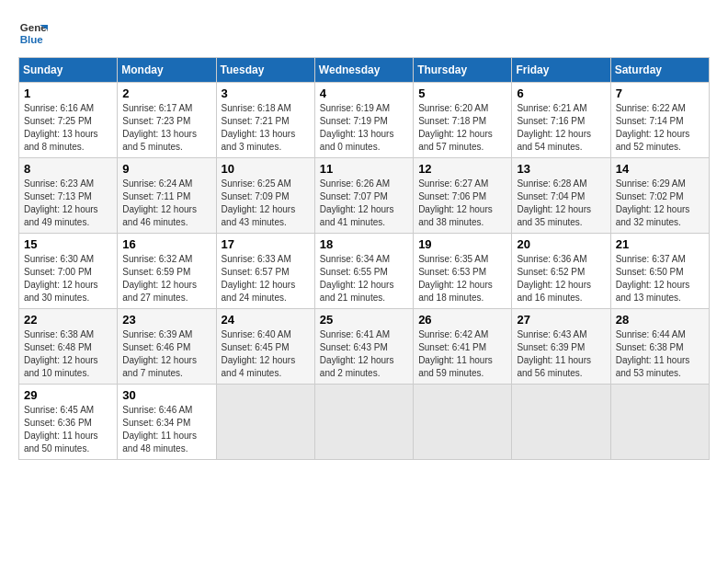  What do you see at coordinates (68, 128) in the screenshot?
I see `day-info: Sunrise: 6:16 AMSunset: 7:25 PMDaylight:…` at bounding box center [68, 128].